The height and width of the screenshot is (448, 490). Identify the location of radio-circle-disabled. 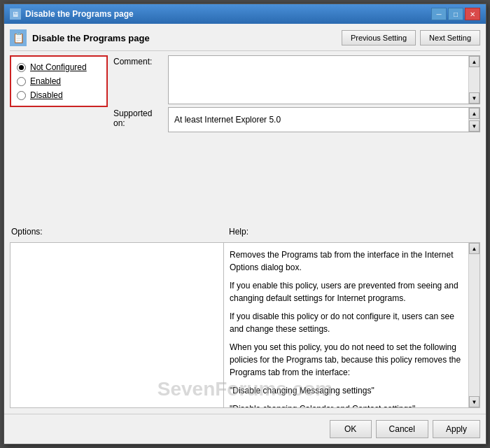
(21, 95).